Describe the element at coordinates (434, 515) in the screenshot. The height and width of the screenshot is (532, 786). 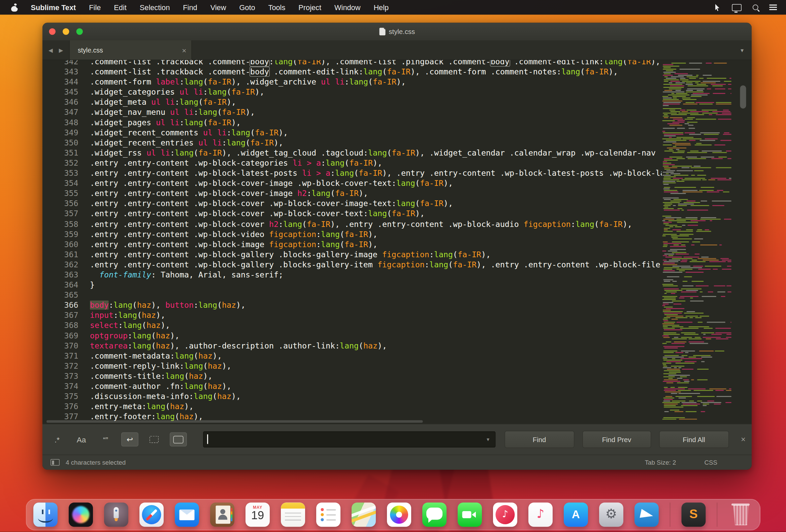
I see `messages-icon` at that location.